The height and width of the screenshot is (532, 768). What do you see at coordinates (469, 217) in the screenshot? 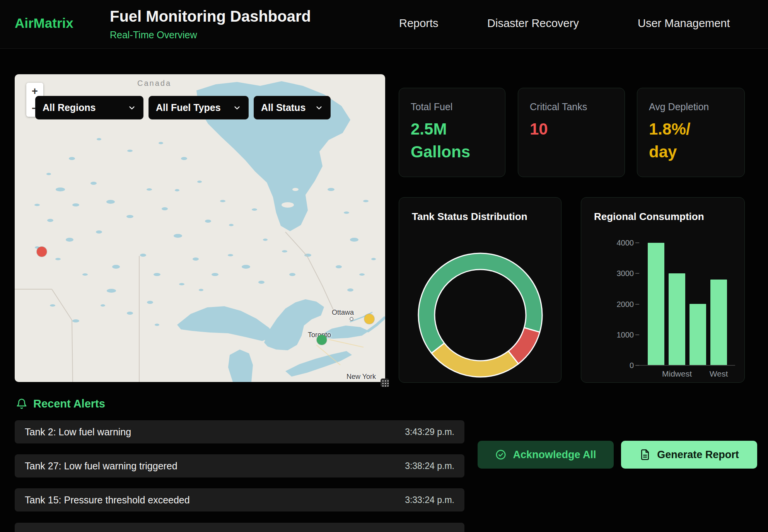
I see `chart-title: Tank Status Distribution` at bounding box center [469, 217].